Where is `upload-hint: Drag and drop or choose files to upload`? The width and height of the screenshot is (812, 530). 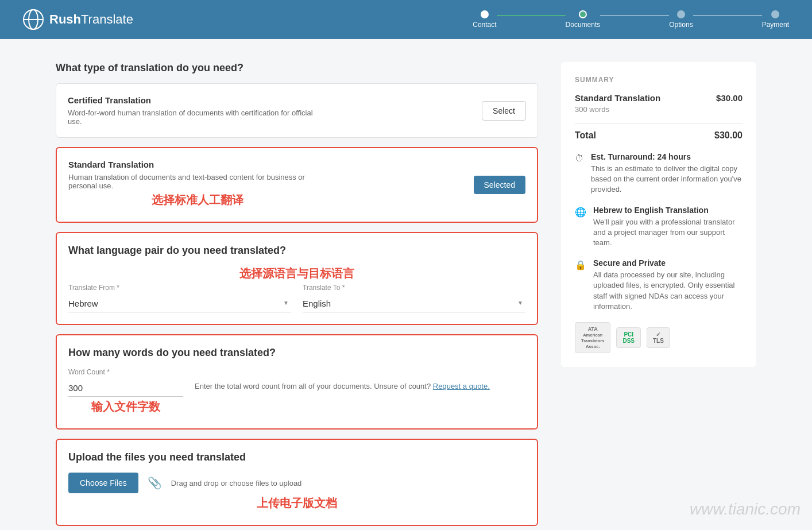
upload-hint: Drag and drop or choose files to upload is located at coordinates (237, 483).